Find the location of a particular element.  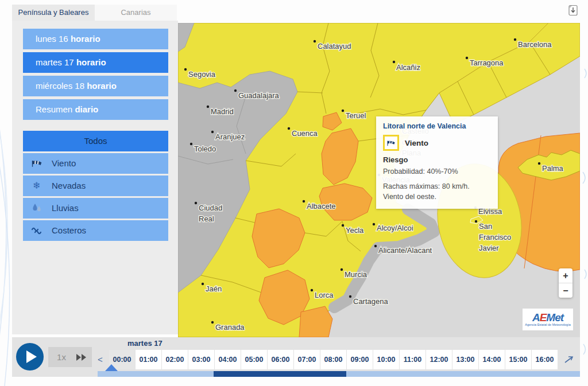

tab-peninsula-baleares: Península y Baleares is located at coordinates (53, 13).